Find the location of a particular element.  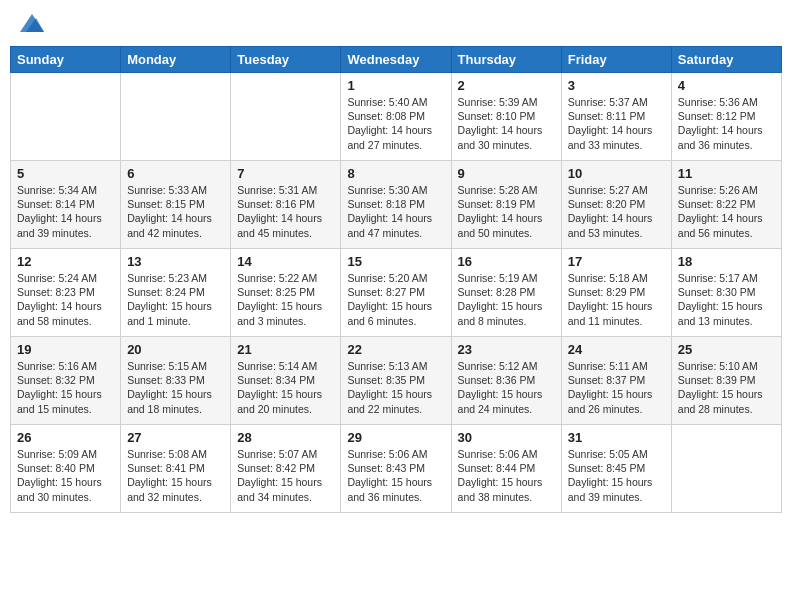

col-header-sunday: Sunday is located at coordinates (66, 60).